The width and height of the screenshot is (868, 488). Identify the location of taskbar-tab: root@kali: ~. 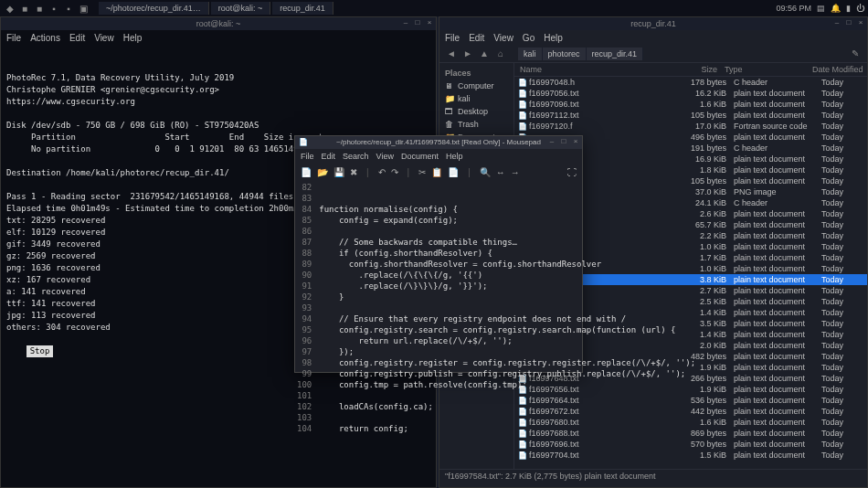
(241, 8).